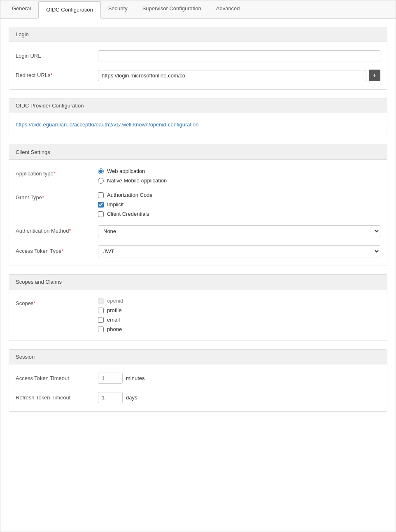  Describe the element at coordinates (57, 196) in the screenshot. I see `grant-type-label: Grant Type*` at that location.